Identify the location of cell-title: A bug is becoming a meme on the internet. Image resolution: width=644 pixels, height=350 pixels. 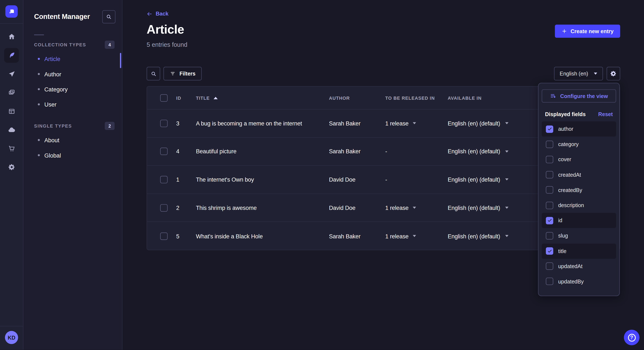
(262, 123).